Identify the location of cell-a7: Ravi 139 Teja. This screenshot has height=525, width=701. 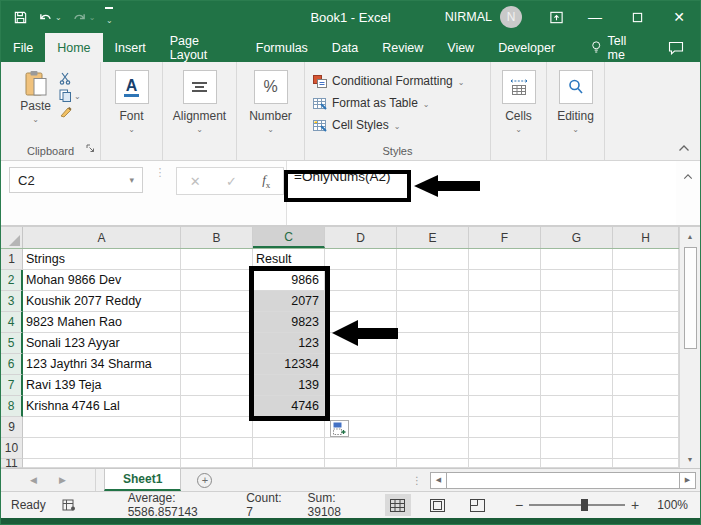
(102, 386).